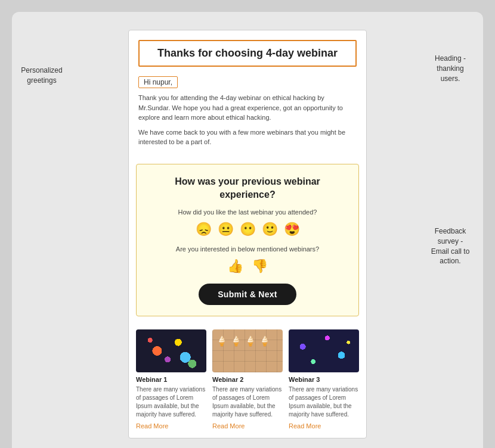 This screenshot has height=448, width=495. Describe the element at coordinates (248, 402) in the screenshot. I see `webinar-desc-2: There are many variations of passages of…` at that location.